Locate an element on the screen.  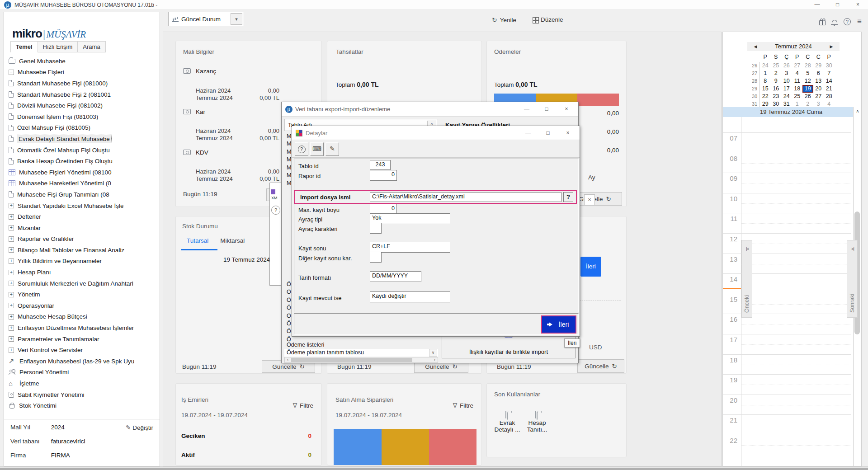
horizontal-scrollbar: ‹ › is located at coordinates (361, 360).